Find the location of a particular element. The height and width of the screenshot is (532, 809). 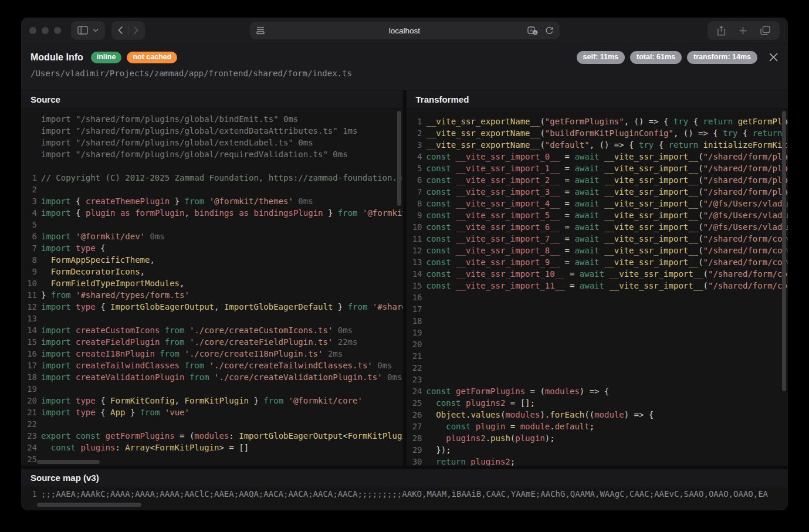

transformed-vertical-scrollbar is located at coordinates (784, 251).